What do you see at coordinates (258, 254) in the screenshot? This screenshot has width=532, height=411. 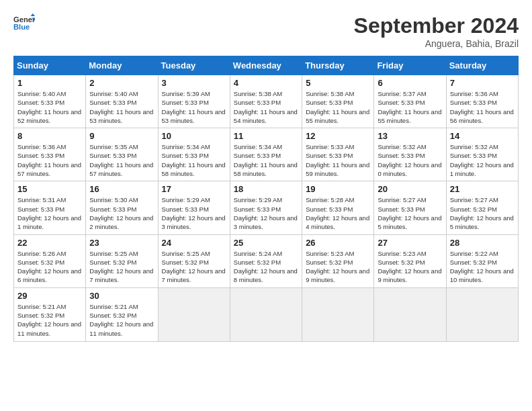 I see `sunrise-label: Sunrise: 5:24 AM` at bounding box center [258, 254].